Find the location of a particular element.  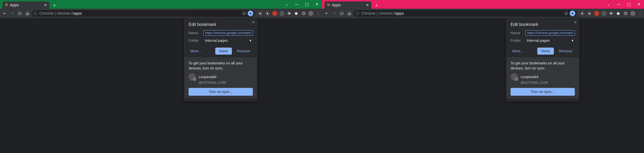

chevron-down-icon: ▾ is located at coordinates (572, 41).